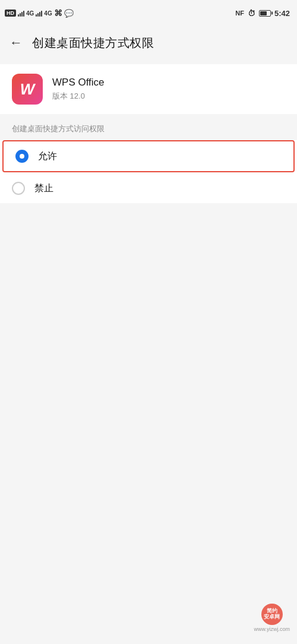 The image size is (297, 644). Describe the element at coordinates (148, 43) in the screenshot. I see `page-header: ← 创建桌面快捷方式权限` at that location.